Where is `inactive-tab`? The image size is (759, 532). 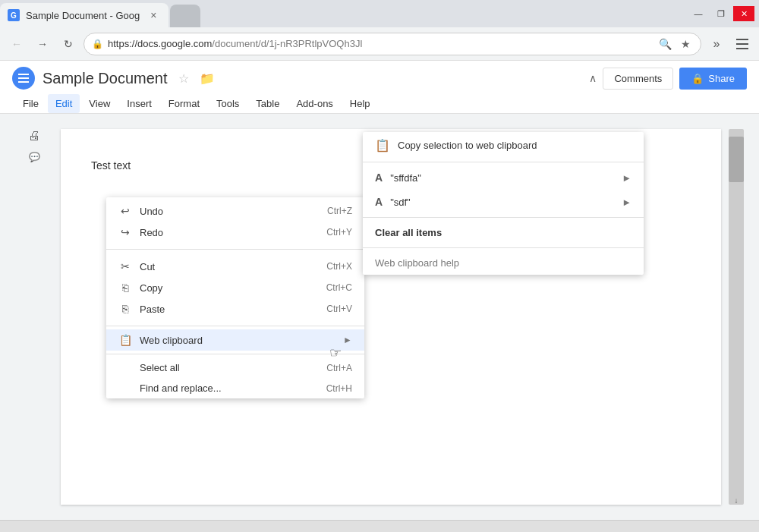 inactive-tab is located at coordinates (185, 16).